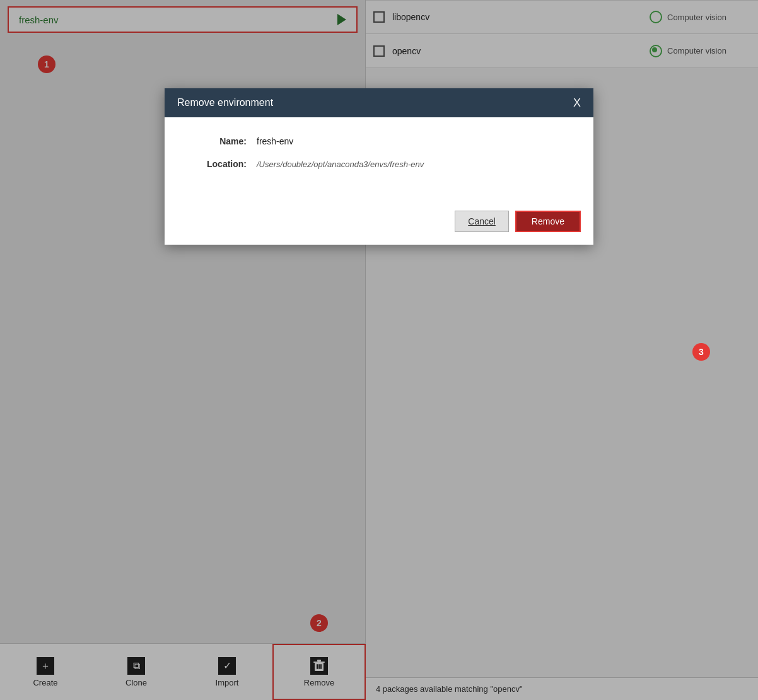  I want to click on modal-name-label: Name:, so click(218, 141).